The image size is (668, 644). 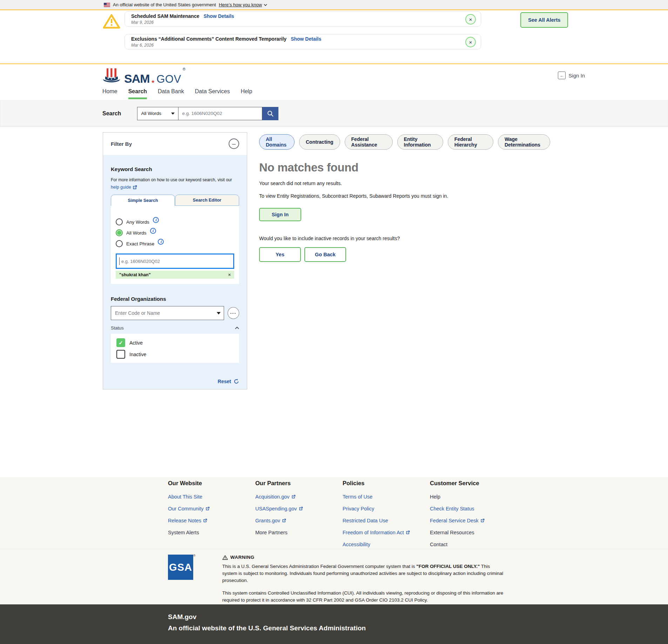 I want to click on how-you-know-link: Here’s how you know, so click(x=243, y=5).